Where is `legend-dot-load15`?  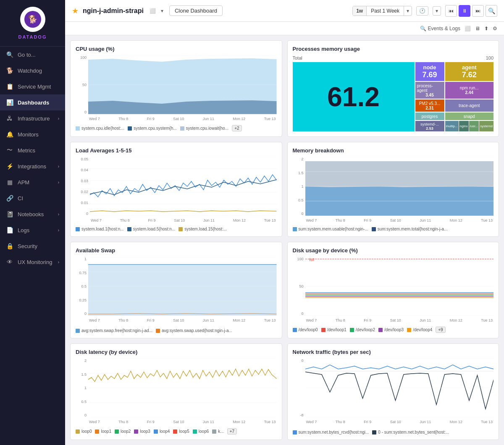 legend-dot-load15 is located at coordinates (181, 229).